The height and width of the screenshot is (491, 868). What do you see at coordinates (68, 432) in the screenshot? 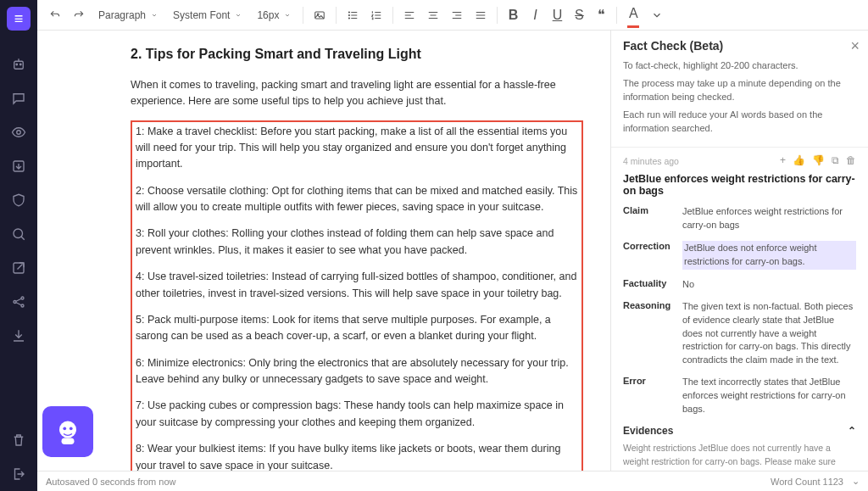
I see `assistant-avatar` at bounding box center [68, 432].